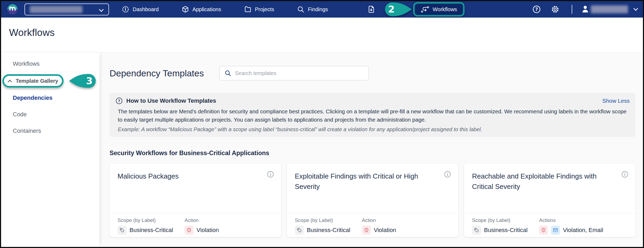 The height and width of the screenshot is (248, 644). I want to click on gear-icon, so click(555, 9).